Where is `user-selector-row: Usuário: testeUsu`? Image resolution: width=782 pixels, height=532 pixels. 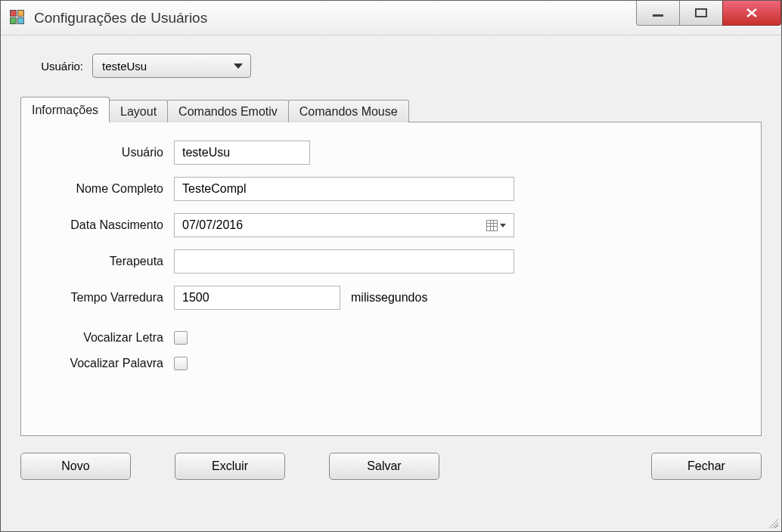 user-selector-row: Usuário: testeUsu is located at coordinates (391, 66).